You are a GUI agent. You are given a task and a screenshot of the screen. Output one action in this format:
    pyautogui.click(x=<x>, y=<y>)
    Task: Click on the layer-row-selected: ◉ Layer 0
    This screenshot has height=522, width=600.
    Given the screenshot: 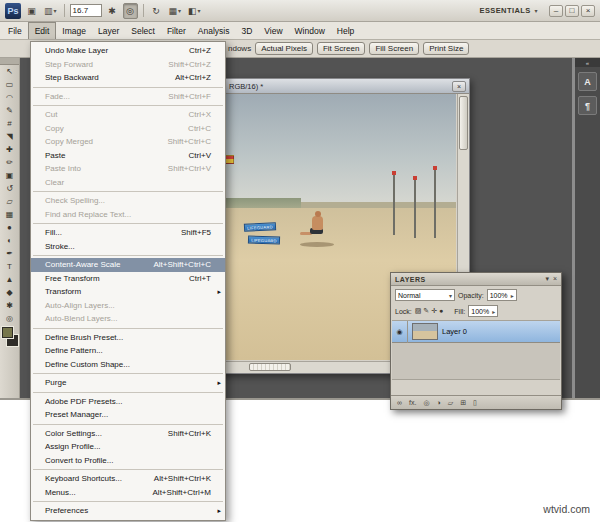 What is the action you would take?
    pyautogui.click(x=476, y=332)
    